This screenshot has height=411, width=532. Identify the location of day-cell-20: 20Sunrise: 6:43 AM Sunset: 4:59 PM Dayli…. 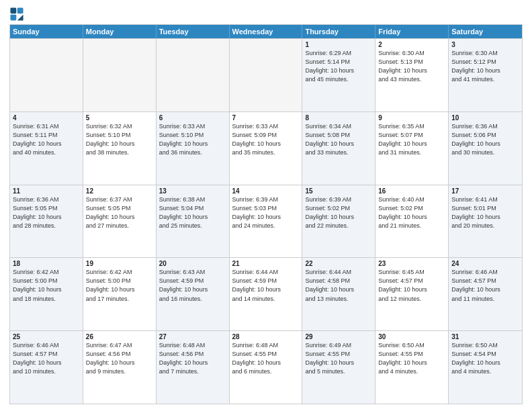
(193, 294).